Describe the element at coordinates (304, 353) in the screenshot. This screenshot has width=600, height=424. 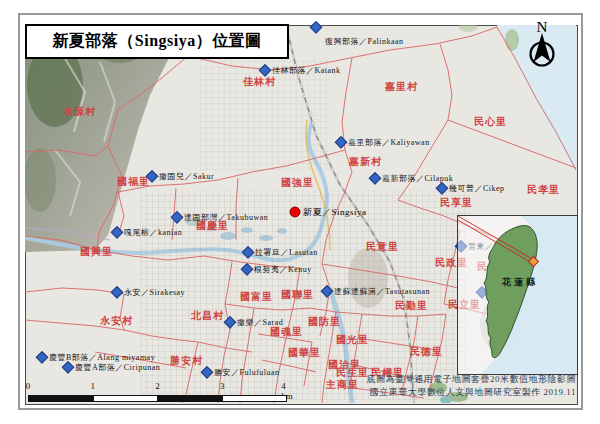
I see `village-label: 國華里` at that location.